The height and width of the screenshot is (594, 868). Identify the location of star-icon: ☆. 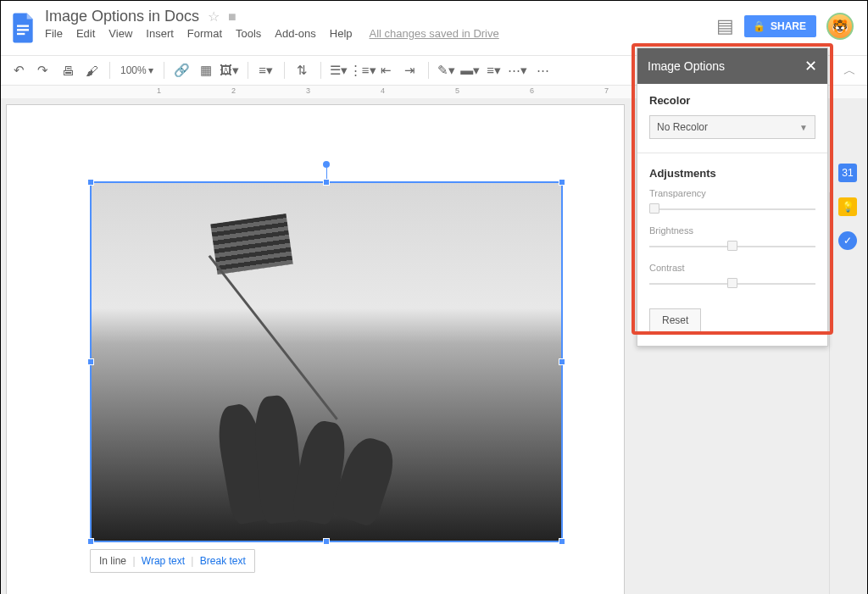
(214, 17).